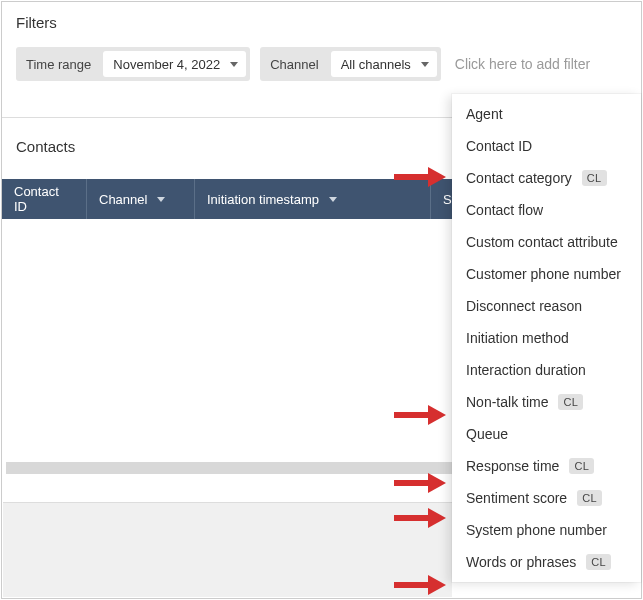 This screenshot has width=643, height=600. What do you see at coordinates (521, 562) in the screenshot?
I see `filter-option-label: Words or phrases` at bounding box center [521, 562].